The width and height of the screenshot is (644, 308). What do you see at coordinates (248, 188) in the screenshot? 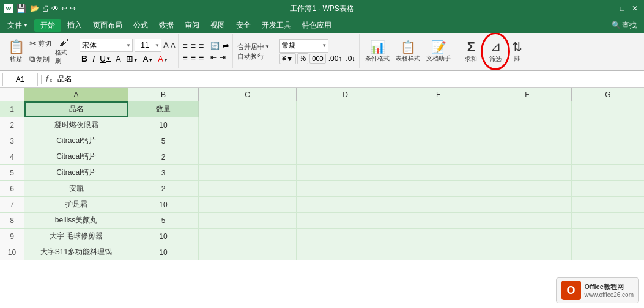
I see `cell-c6` at bounding box center [248, 188].